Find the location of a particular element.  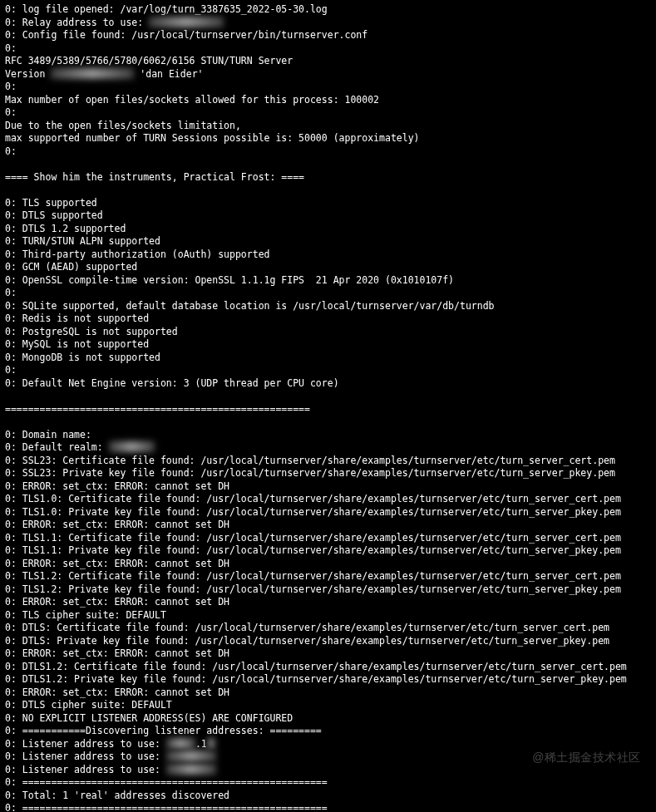

terminal-line: 0: SSL23: Certificate file found: /usr/l… is located at coordinates (328, 461).